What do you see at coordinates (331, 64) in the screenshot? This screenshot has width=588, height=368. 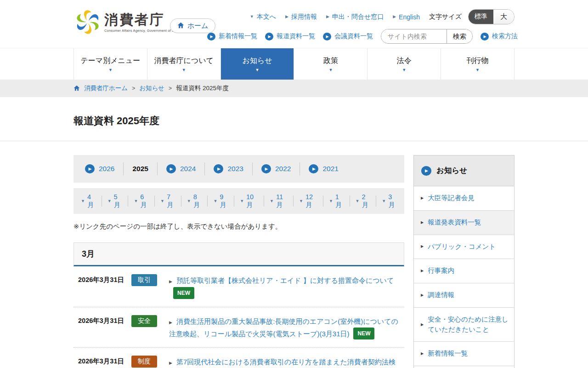 I see `nav-policy: 政策 ▼` at bounding box center [331, 64].